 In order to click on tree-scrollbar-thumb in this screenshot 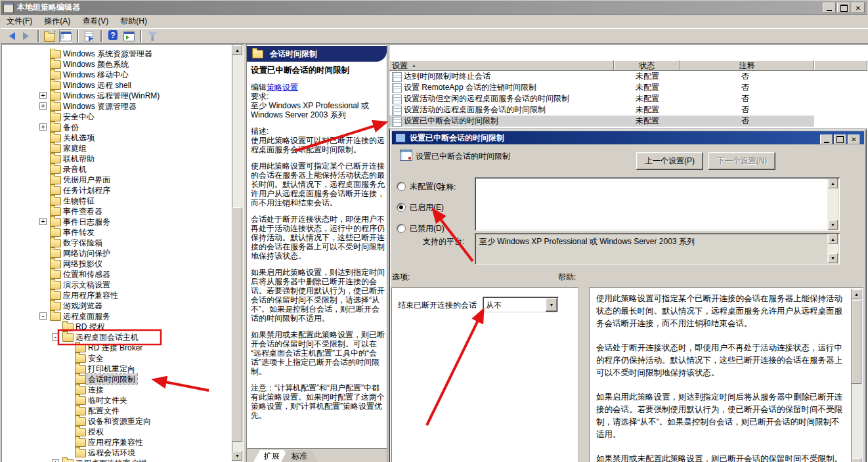, I will do `click(238, 324)`.